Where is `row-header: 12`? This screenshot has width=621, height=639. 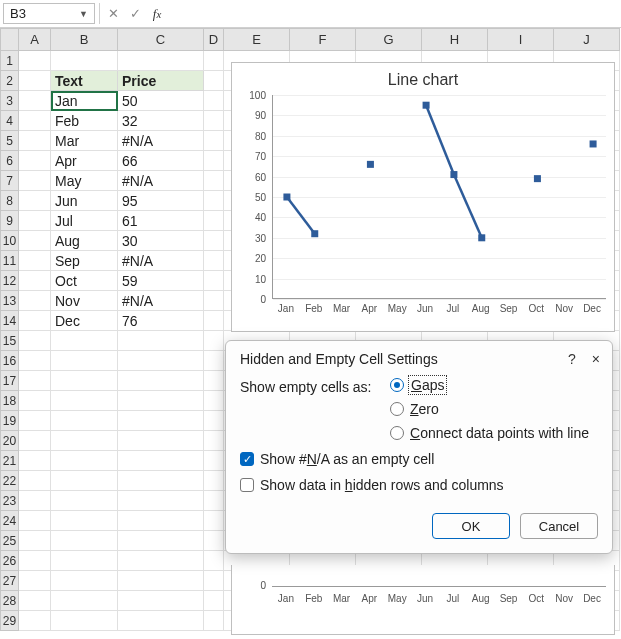 row-header: 12 is located at coordinates (10, 281).